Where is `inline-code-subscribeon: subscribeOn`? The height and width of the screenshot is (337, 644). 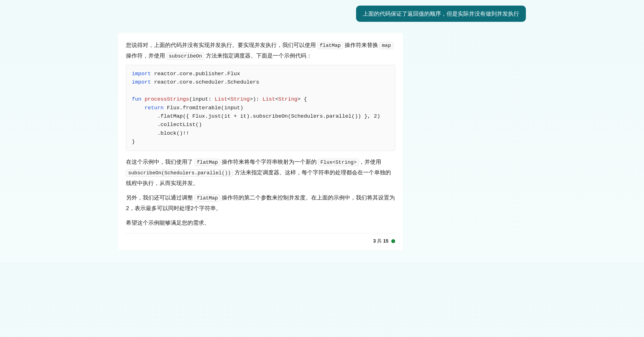
inline-code-subscribeon: subscribeOn is located at coordinates (185, 56).